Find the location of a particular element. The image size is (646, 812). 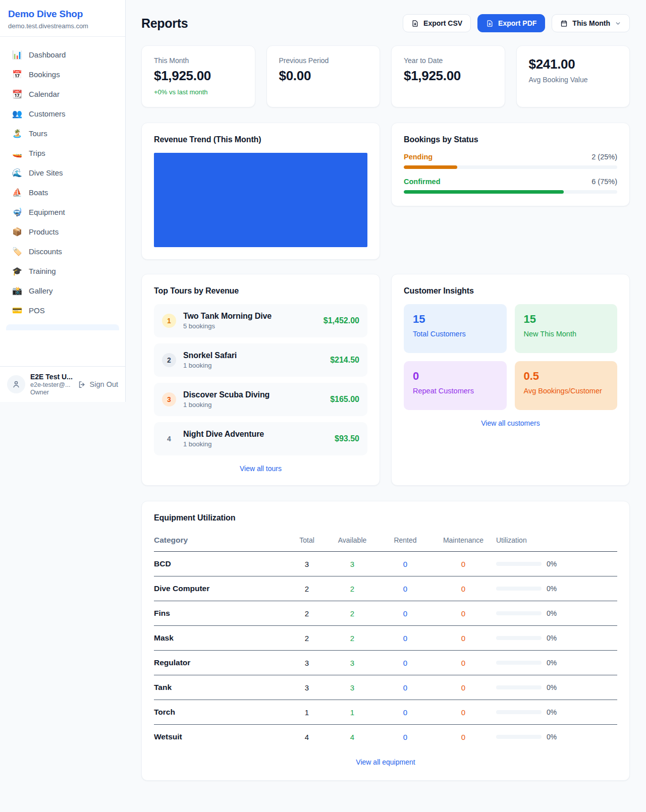

sidebar-item-trips: 🚤 Trips is located at coordinates (63, 153).